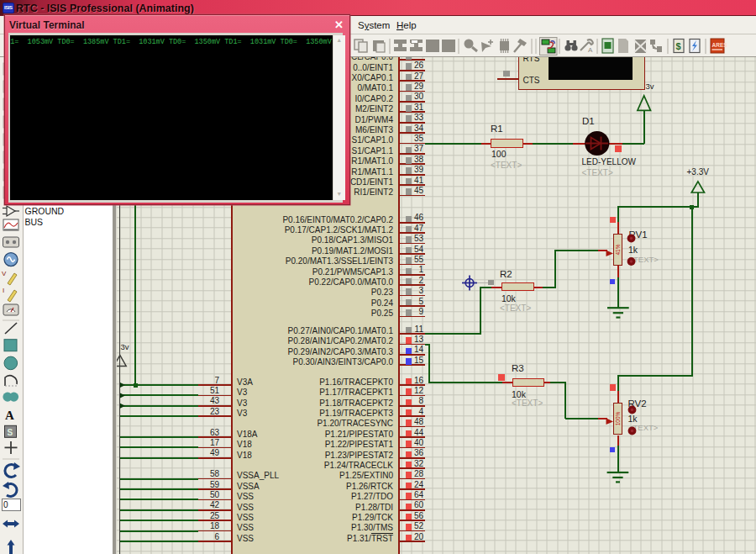 This screenshot has height=554, width=756. What do you see at coordinates (10, 432) in the screenshot?
I see `svg-text: S` at bounding box center [10, 432].